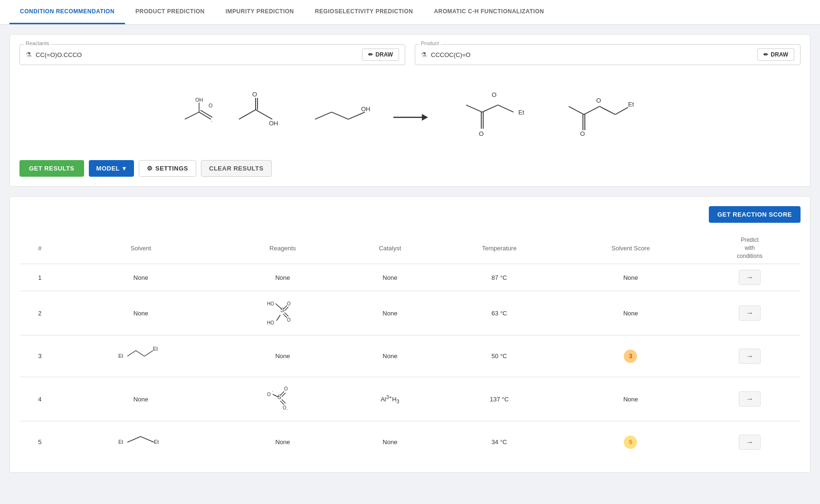  What do you see at coordinates (282, 442) in the screenshot?
I see `row-5-reagents: None` at bounding box center [282, 442].